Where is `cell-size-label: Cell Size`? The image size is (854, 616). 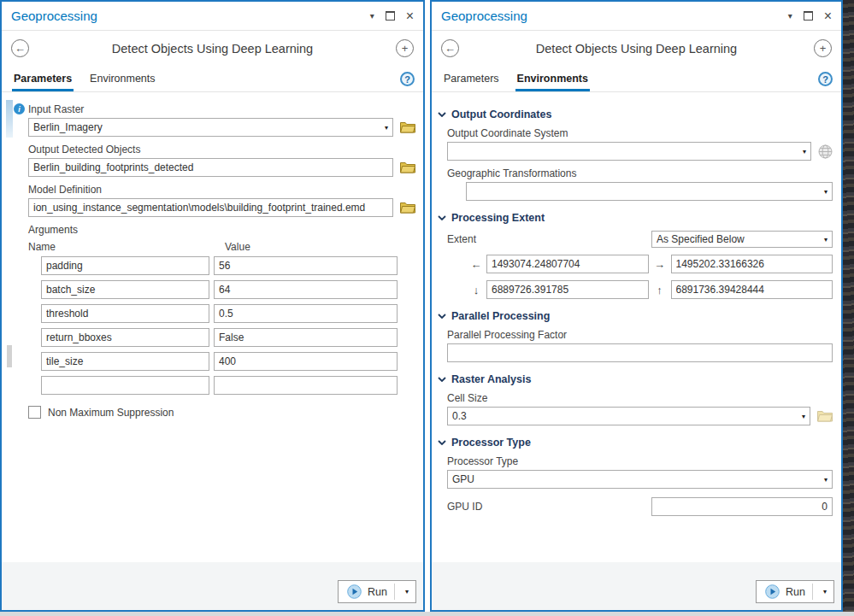 cell-size-label: Cell Size is located at coordinates (639, 398).